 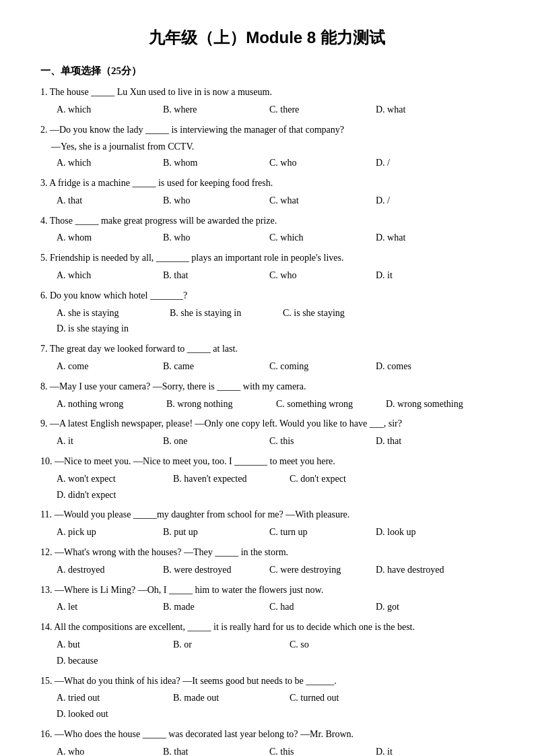 I want to click on option-14-B: B. or, so click(x=229, y=645).